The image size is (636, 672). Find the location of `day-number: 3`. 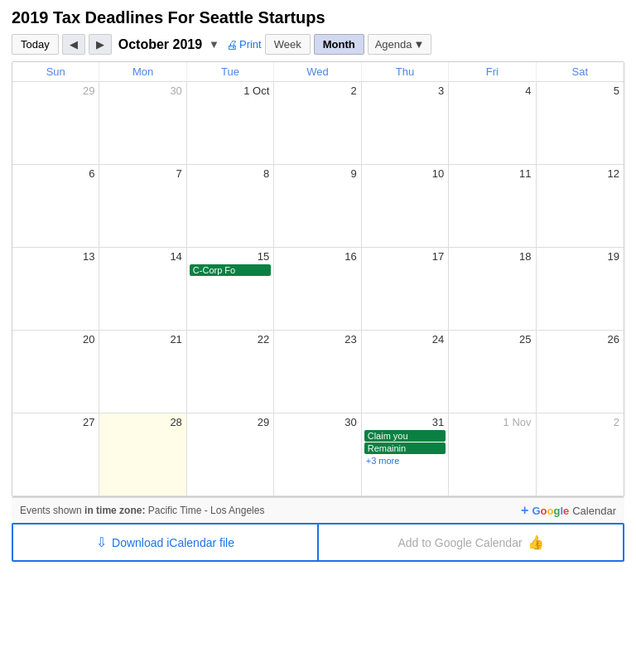

day-number: 3 is located at coordinates (405, 91).